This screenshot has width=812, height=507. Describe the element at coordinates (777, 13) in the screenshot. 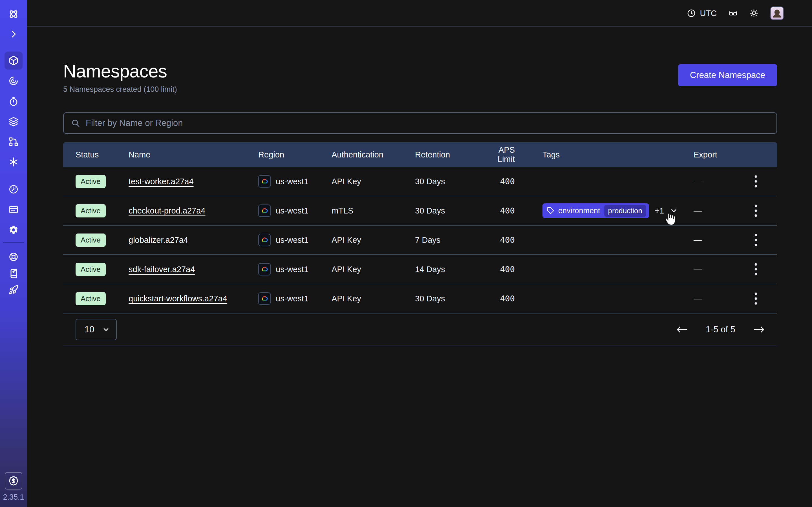

I see `user-avatar` at that location.